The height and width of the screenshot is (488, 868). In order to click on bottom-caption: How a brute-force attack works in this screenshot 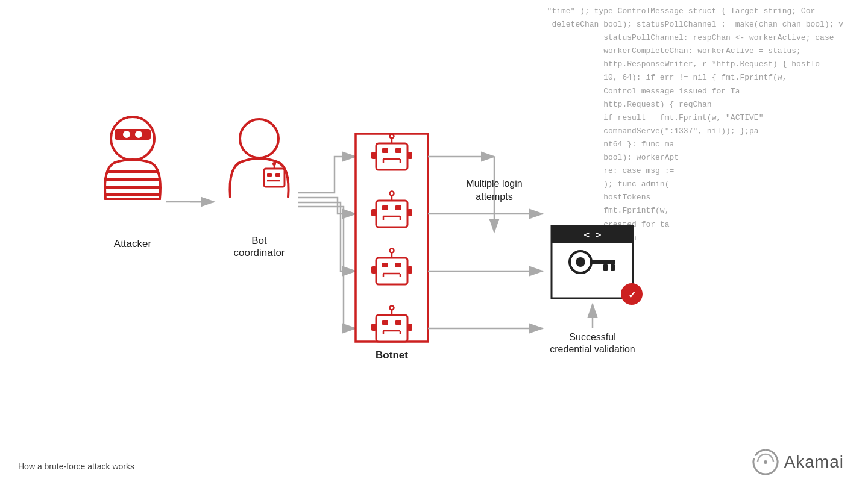, I will do `click(76, 466)`.